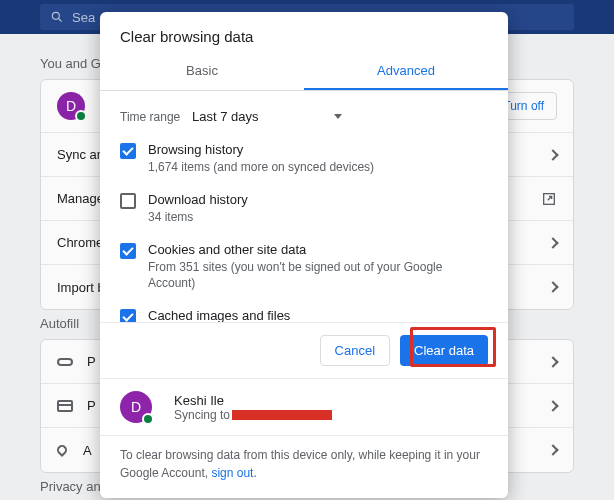  I want to click on checkbox-item: Download history34 items, so click(304, 209).